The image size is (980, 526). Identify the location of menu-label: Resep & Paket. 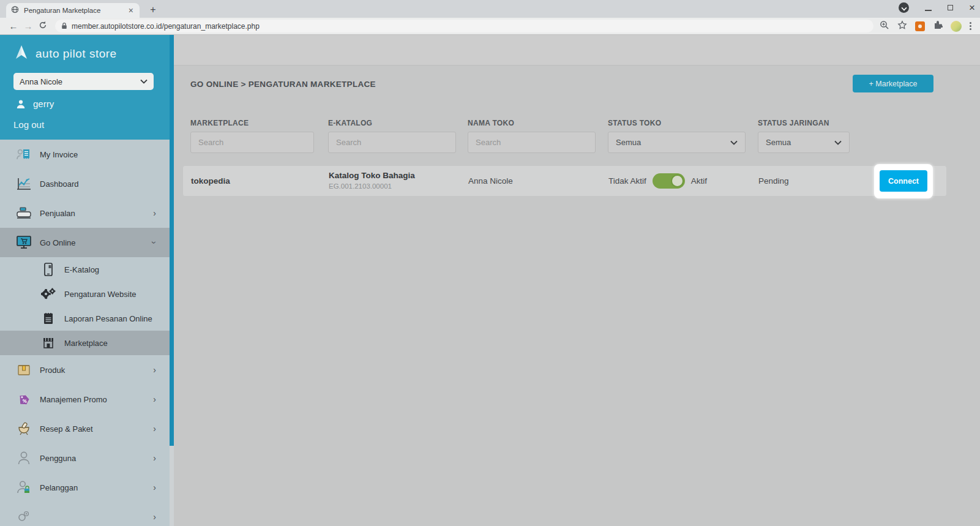
(66, 429).